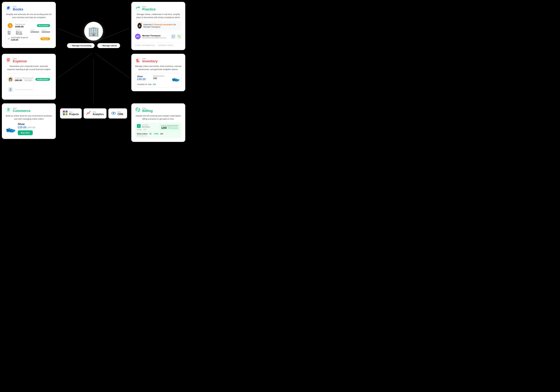 The height and width of the screenshot is (392, 560). Describe the element at coordinates (29, 84) in the screenshot. I see `expense-reimbursements: 👩 Employee Reimbursement £90.00 ER-03972…` at that location.